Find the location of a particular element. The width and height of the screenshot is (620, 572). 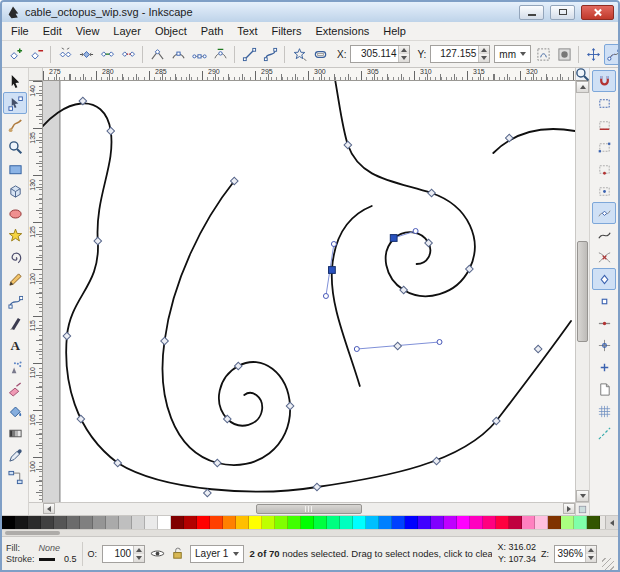

scroll-down-button is located at coordinates (582, 496).